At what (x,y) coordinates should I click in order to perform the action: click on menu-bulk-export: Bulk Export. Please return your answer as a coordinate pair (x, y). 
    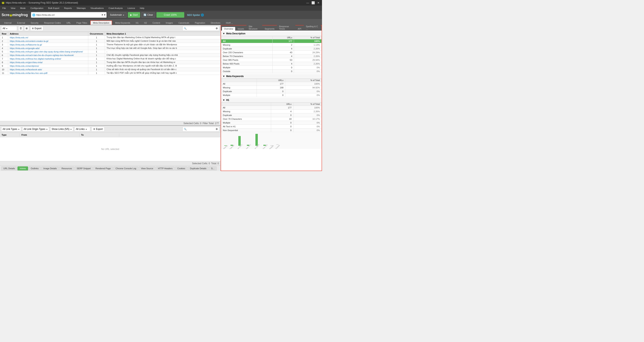
    Looking at the image, I should click on (54, 8).